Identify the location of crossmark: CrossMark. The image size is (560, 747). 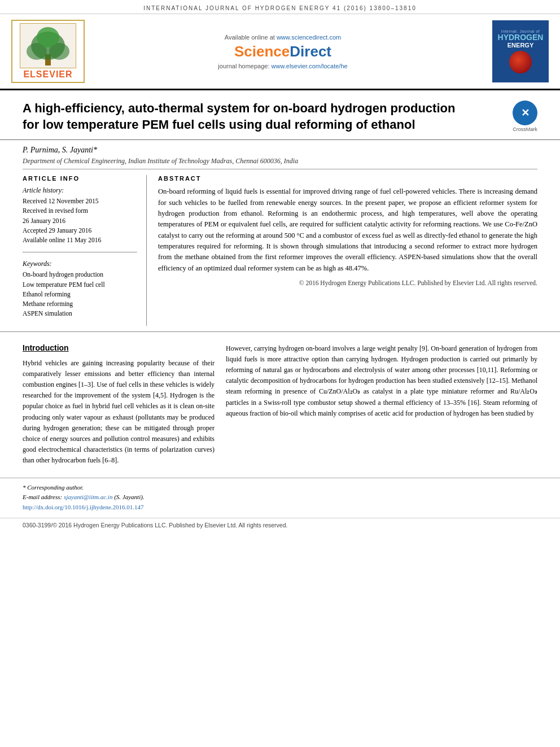
(525, 116).